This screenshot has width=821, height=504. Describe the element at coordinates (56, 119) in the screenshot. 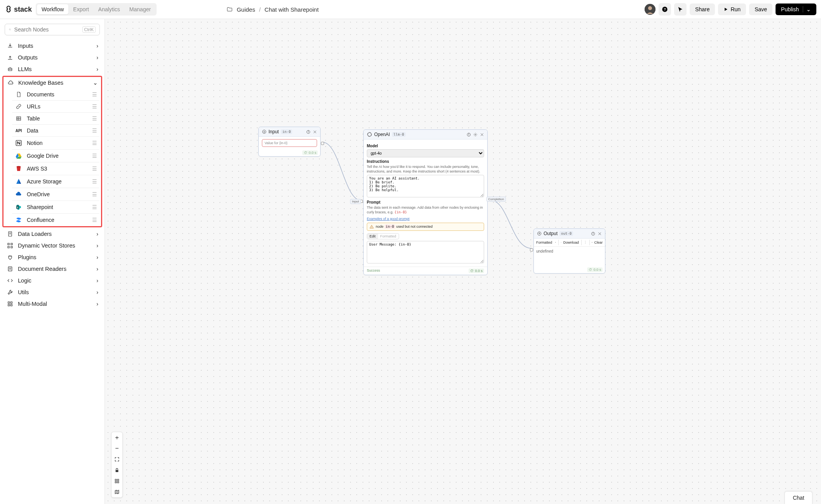

I see `kb-table: Table☰` at that location.